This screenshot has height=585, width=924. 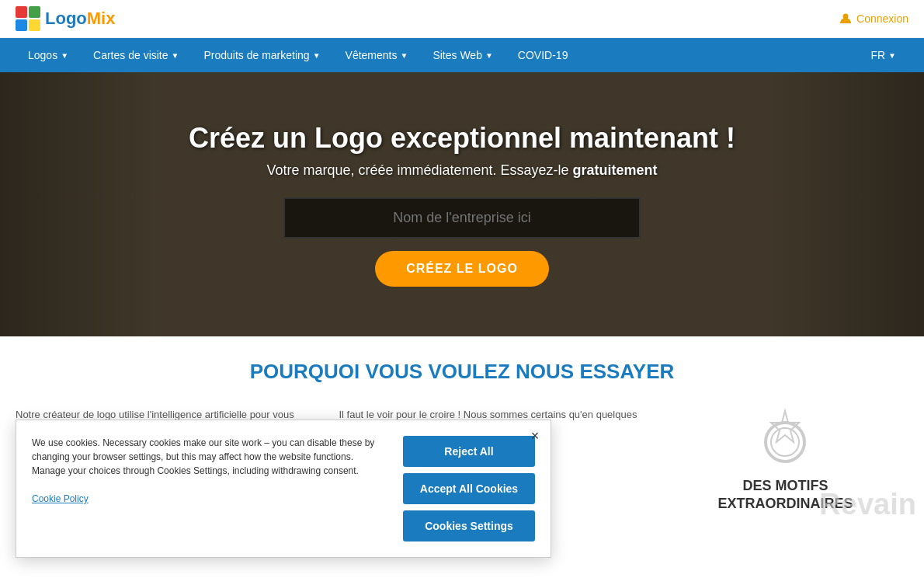 What do you see at coordinates (48, 55) in the screenshot?
I see `nav-logos: Logos ▼` at bounding box center [48, 55].